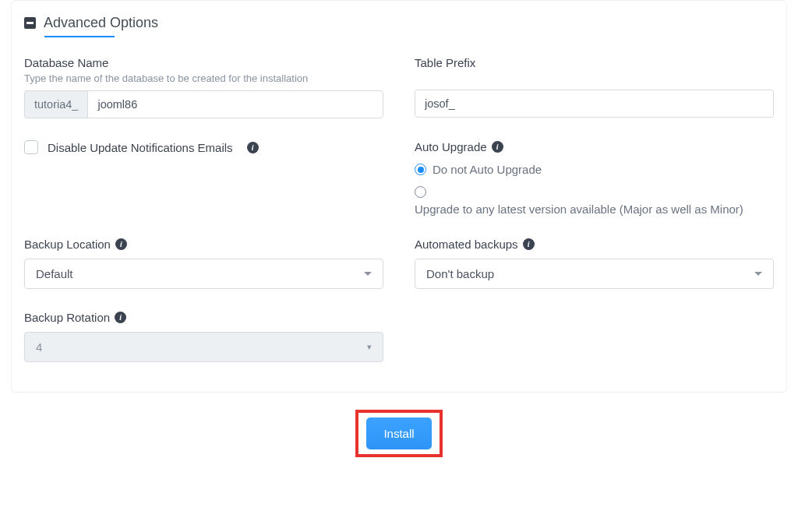  Describe the element at coordinates (235, 104) in the screenshot. I see `database-name-input` at that location.